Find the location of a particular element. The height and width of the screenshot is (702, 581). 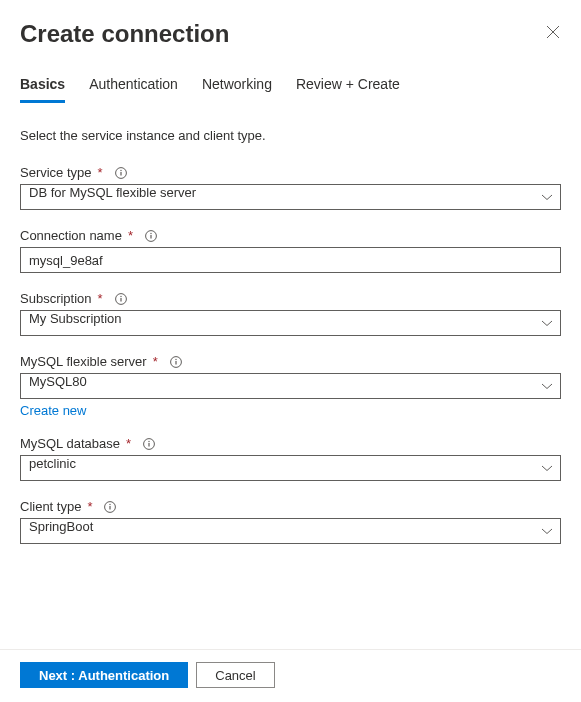

mysql-database-label: MySQL database is located at coordinates (70, 444).